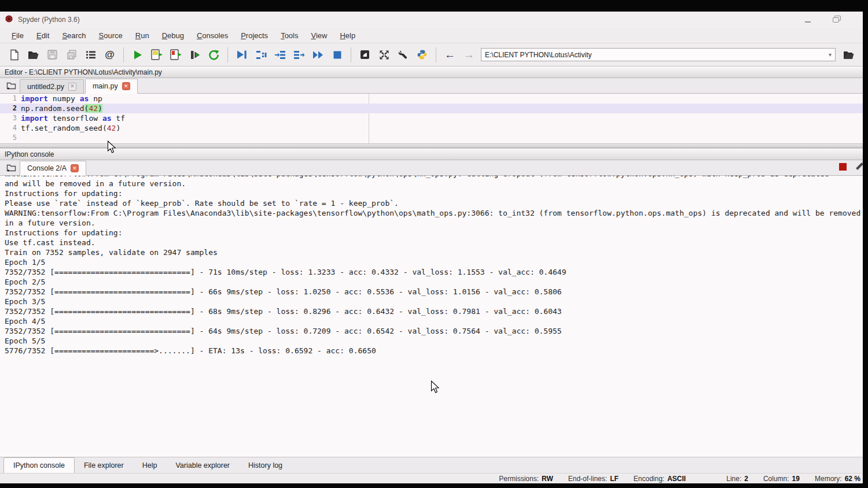 Image resolution: width=868 pixels, height=488 pixels. What do you see at coordinates (432, 118) in the screenshot?
I see `code-line-3: 3import tensorflow as tf` at bounding box center [432, 118].